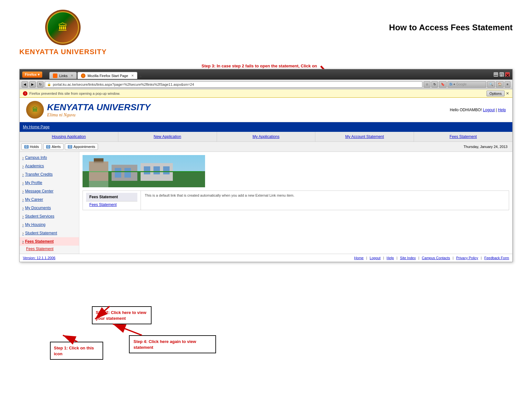 The image size is (532, 411). Describe the element at coordinates (436, 258) in the screenshot. I see `footer-campus-contacts: Campus Contacts` at that location.